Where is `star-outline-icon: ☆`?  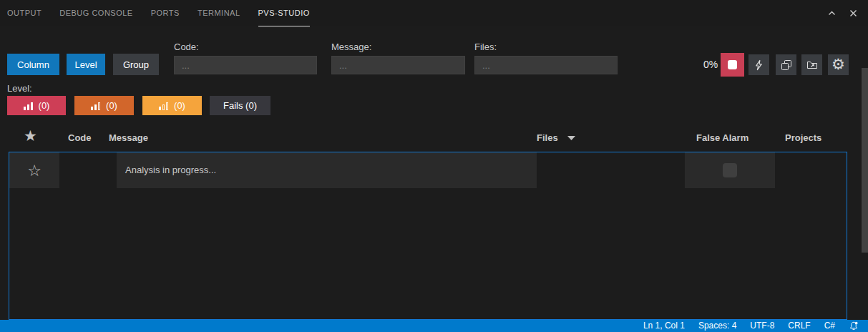 star-outline-icon: ☆ is located at coordinates (34, 170).